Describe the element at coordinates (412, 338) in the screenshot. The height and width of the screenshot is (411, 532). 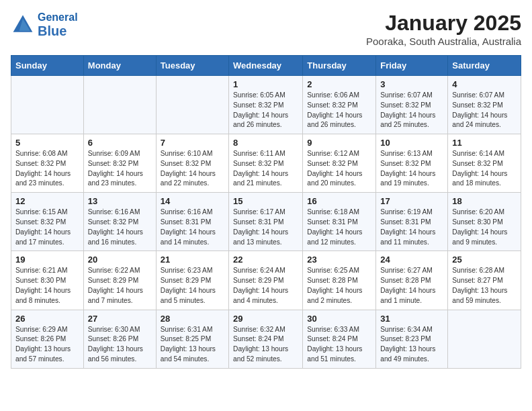
I see `calendar-cell: 31Sunrise: 6:34 AMSunset: 8:23 PMDayligh…` at that location.